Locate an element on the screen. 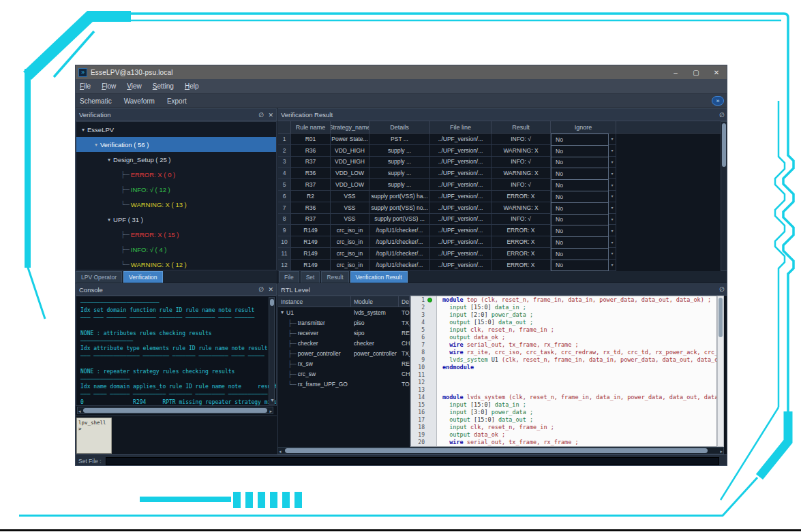 The image size is (801, 532). tree-item-warning: └─WARNING: X ( 12 ) is located at coordinates (176, 264).